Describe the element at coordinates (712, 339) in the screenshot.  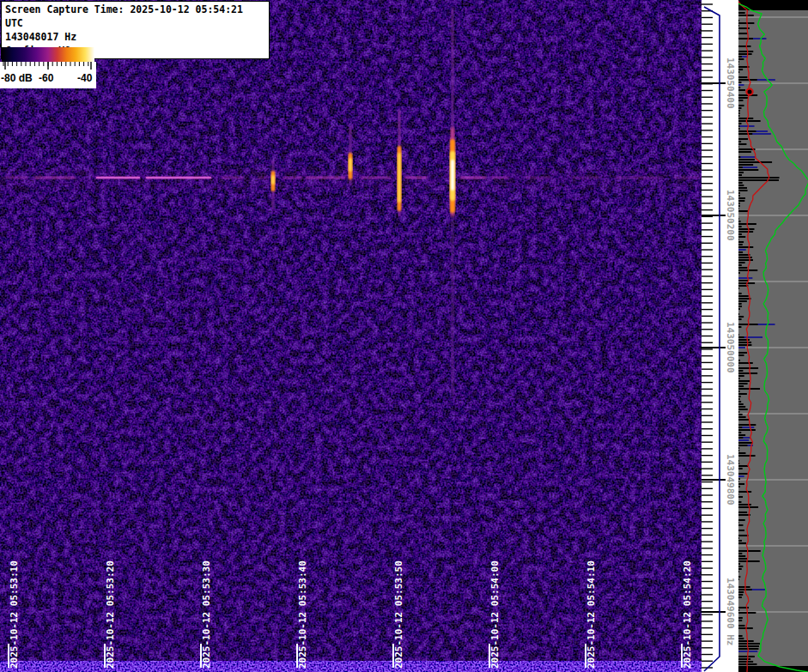
I see `axis-line` at that location.